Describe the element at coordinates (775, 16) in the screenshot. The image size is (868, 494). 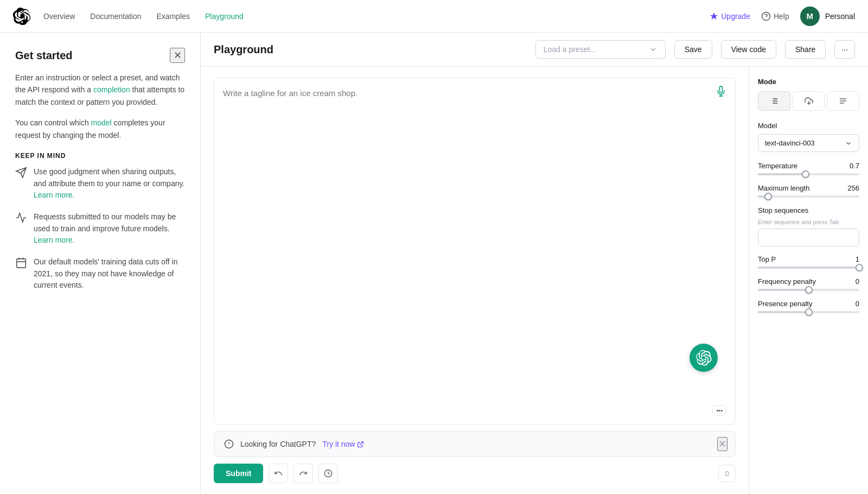
I see `help-button: Help` at that location.